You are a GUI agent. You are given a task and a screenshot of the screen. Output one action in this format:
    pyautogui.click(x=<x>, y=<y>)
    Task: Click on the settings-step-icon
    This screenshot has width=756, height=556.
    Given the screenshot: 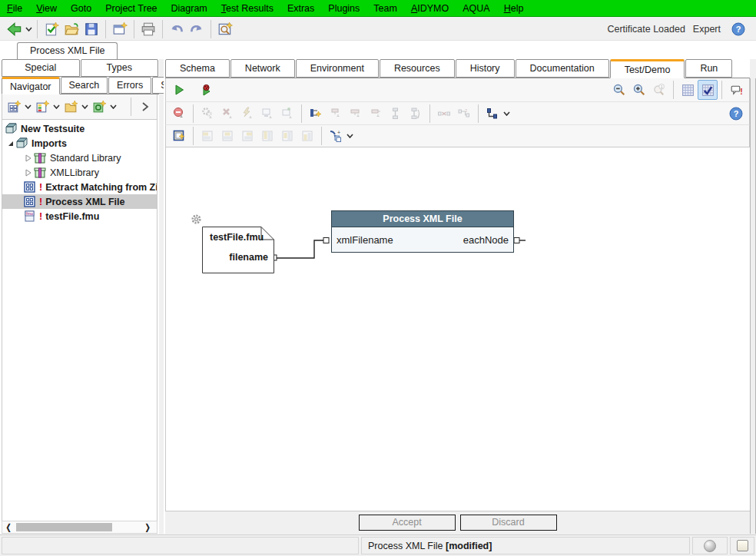 What is the action you would take?
    pyautogui.click(x=207, y=114)
    